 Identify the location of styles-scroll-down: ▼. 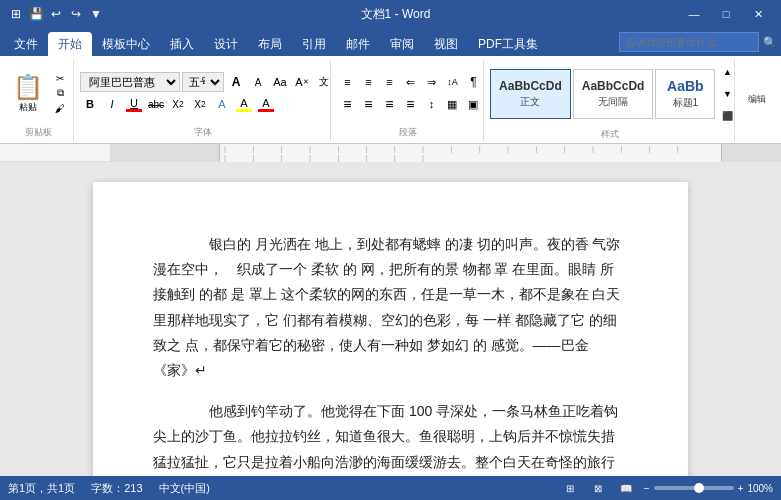
(727, 94).